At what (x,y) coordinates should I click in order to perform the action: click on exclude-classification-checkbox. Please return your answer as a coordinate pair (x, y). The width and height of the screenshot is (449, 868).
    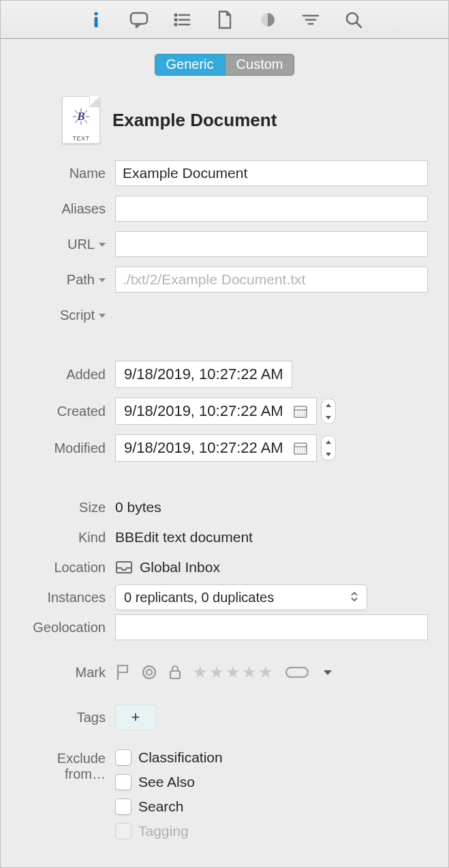
    Looking at the image, I should click on (123, 758).